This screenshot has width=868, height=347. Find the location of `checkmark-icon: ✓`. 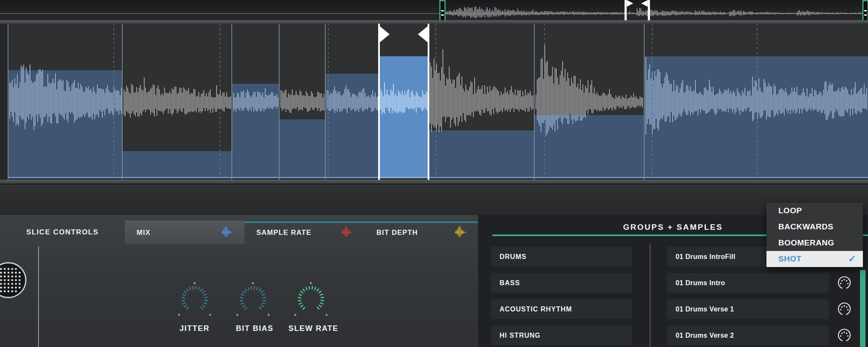

checkmark-icon: ✓ is located at coordinates (852, 259).